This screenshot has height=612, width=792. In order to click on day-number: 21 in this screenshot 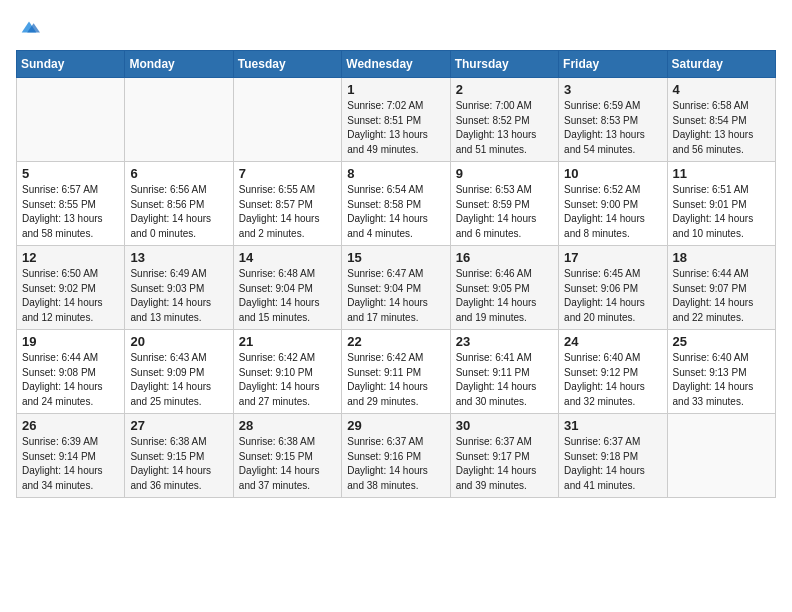, I will do `click(288, 342)`.